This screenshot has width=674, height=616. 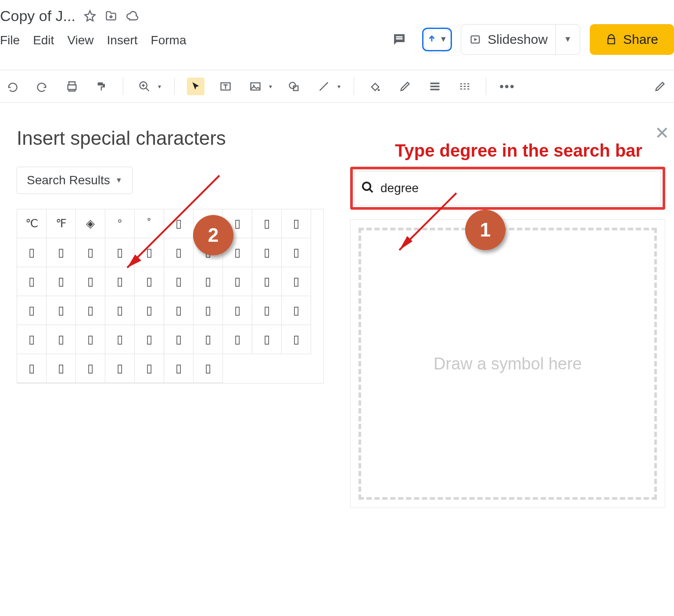 What do you see at coordinates (255, 86) in the screenshot?
I see `image-icon` at bounding box center [255, 86].